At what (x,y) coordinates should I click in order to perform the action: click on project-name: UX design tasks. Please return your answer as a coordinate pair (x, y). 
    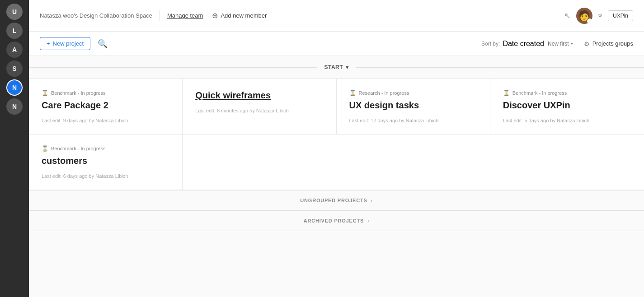
    Looking at the image, I should click on (413, 105).